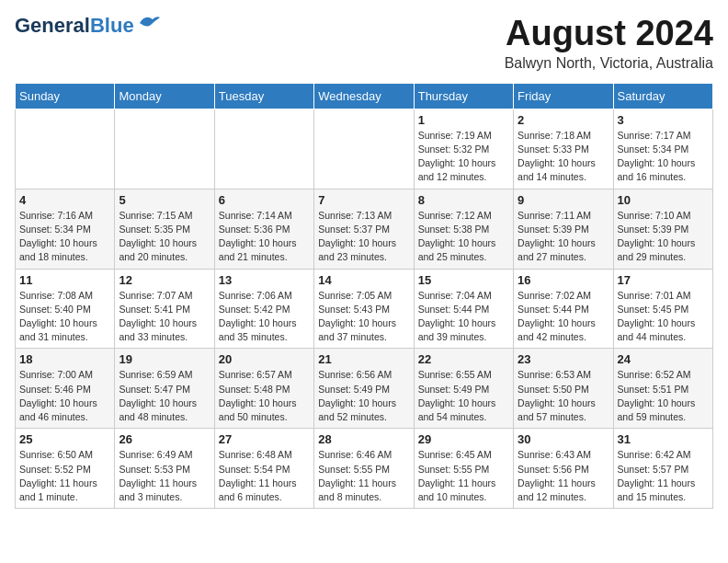 This screenshot has width=728, height=563. What do you see at coordinates (64, 477) in the screenshot?
I see `day-info: Sunrise: 6:50 AM Sunset: 5:52 PM Dayligh…` at bounding box center [64, 477].